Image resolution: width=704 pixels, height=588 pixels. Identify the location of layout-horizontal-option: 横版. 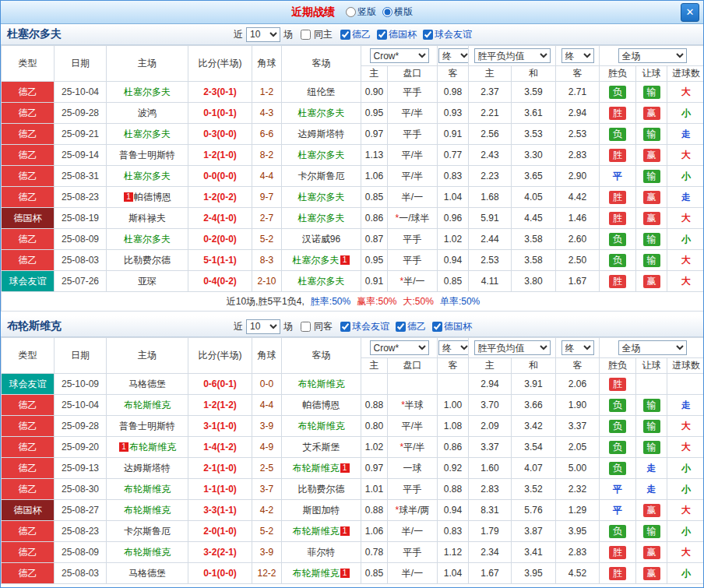
(397, 12).